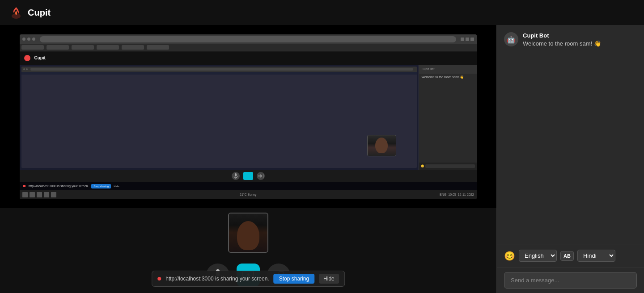 The height and width of the screenshot is (293, 644). I want to click on nested-content, so click(219, 73).